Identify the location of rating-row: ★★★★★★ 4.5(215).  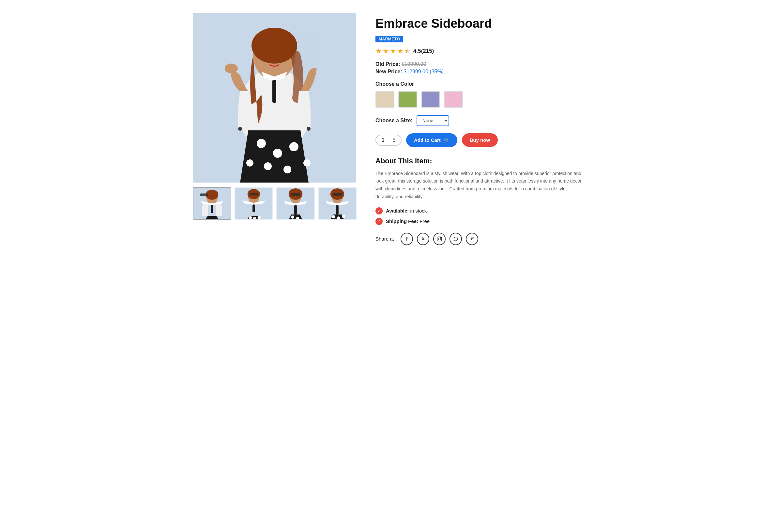
(480, 51).